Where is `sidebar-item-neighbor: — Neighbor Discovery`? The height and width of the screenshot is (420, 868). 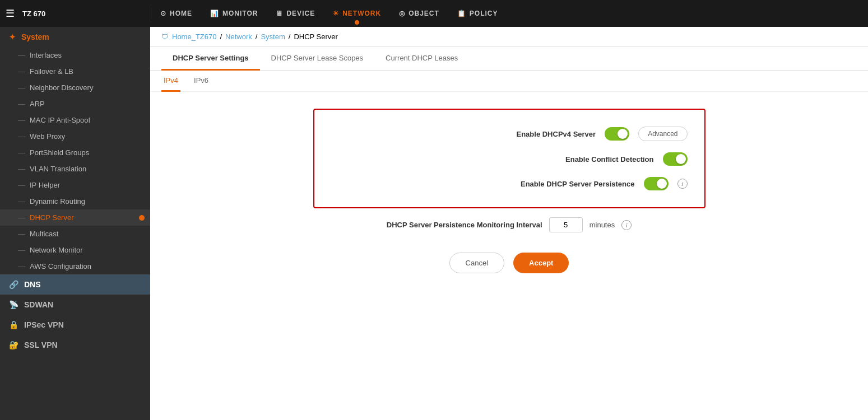 sidebar-item-neighbor: — Neighbor Discovery is located at coordinates (75, 87).